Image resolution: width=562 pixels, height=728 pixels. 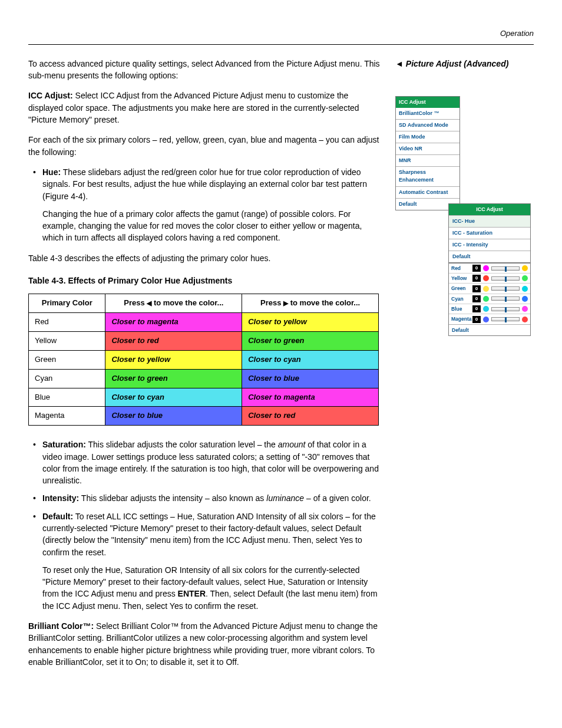 What do you see at coordinates (310, 378) in the screenshot?
I see `right-effect-cell: Closer to blue` at bounding box center [310, 378].